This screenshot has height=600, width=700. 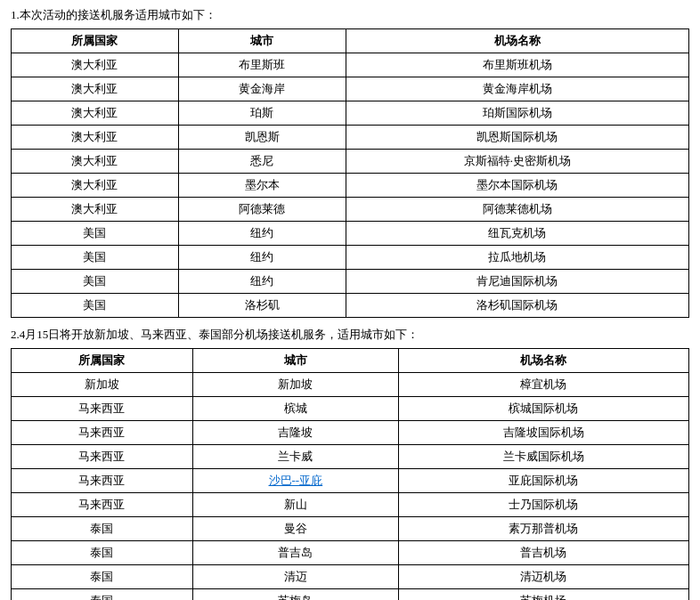 What do you see at coordinates (262, 41) in the screenshot?
I see `section1-col-city: 城市` at bounding box center [262, 41].